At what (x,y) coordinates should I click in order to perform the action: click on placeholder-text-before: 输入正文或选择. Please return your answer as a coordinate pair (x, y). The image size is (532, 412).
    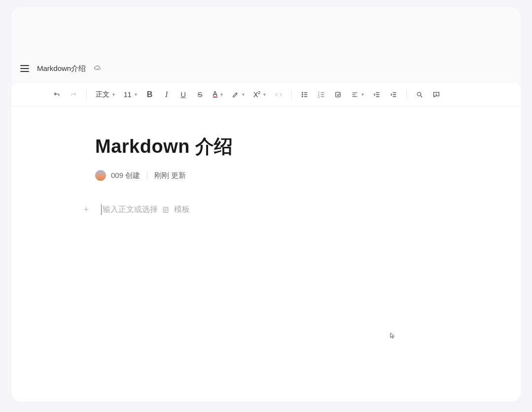
    Looking at the image, I should click on (130, 209).